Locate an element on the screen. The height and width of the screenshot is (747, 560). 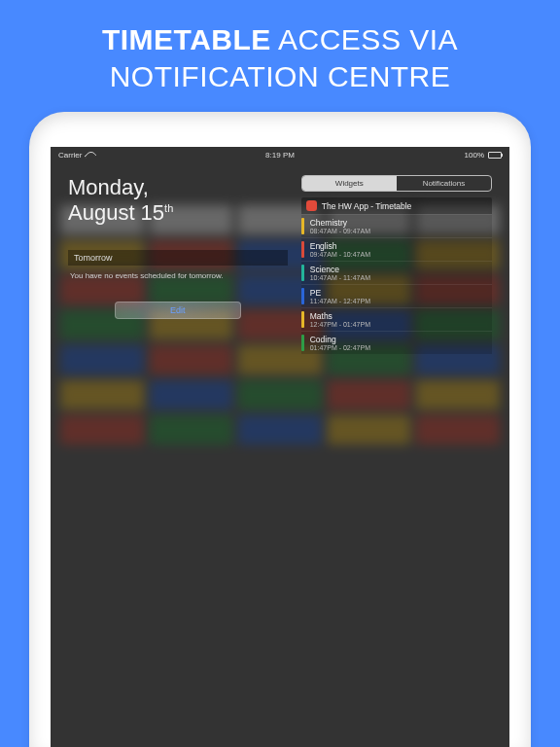
class-row: Maths12:47PM - 01:47PM is located at coordinates (397, 319).